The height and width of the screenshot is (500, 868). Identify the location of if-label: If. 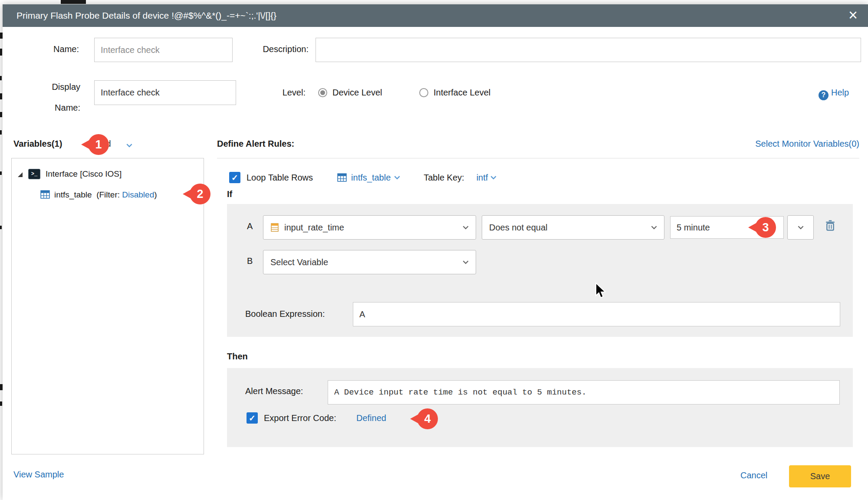
(230, 194).